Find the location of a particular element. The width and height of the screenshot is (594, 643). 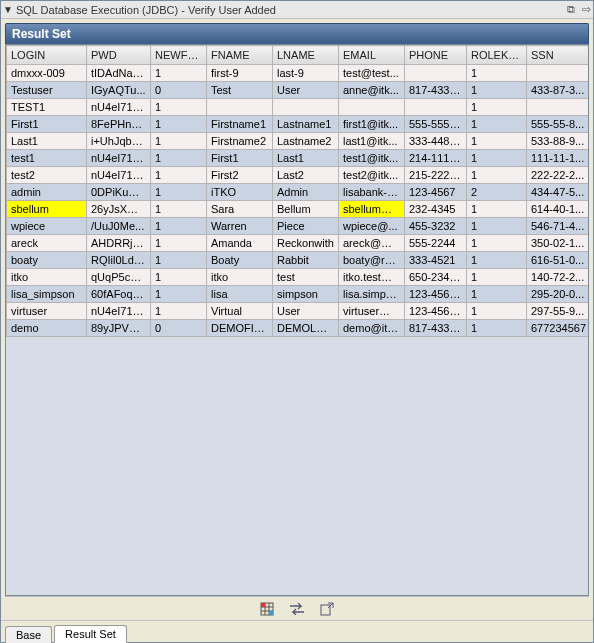

cell-lname: Lastname2 is located at coordinates (306, 142).